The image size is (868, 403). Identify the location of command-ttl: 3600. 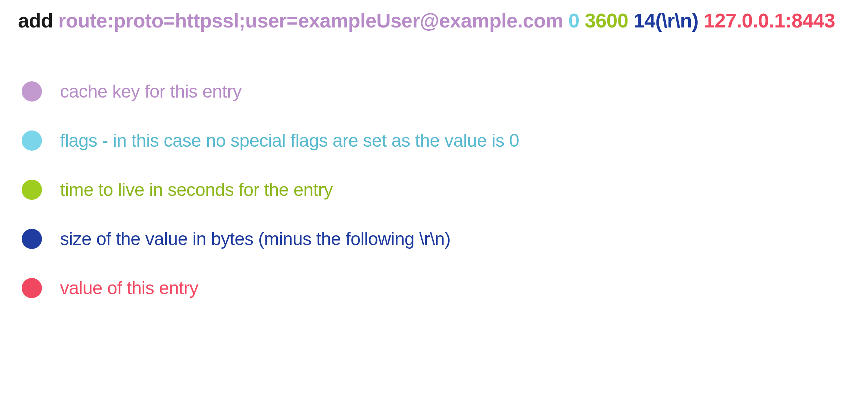
(607, 21).